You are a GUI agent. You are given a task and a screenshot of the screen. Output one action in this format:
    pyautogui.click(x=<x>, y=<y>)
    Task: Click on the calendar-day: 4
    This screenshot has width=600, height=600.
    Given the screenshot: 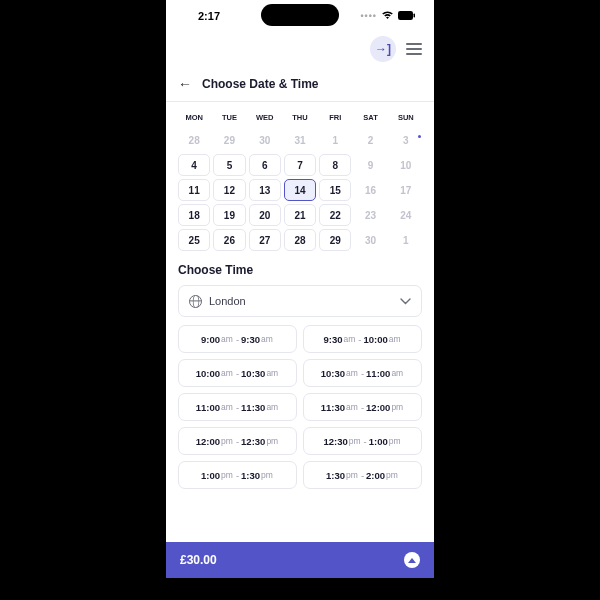 What is the action you would take?
    pyautogui.click(x=194, y=165)
    